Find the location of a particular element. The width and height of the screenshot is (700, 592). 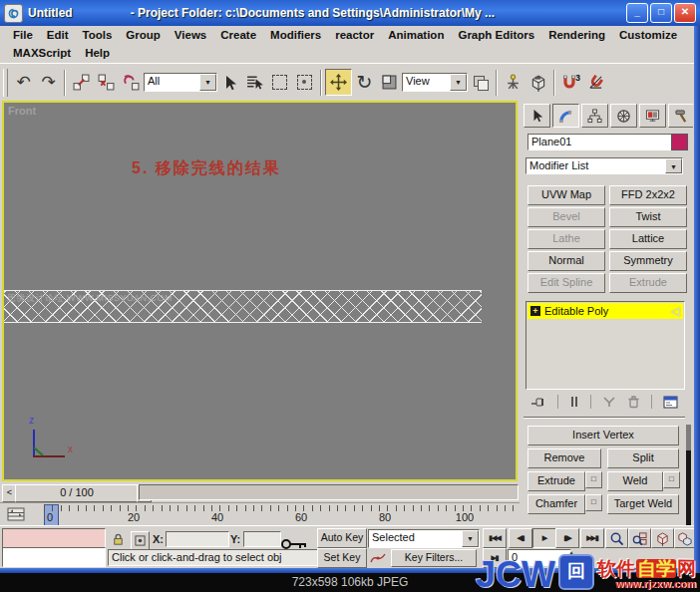

auto-key-button: Auto Key is located at coordinates (342, 538).